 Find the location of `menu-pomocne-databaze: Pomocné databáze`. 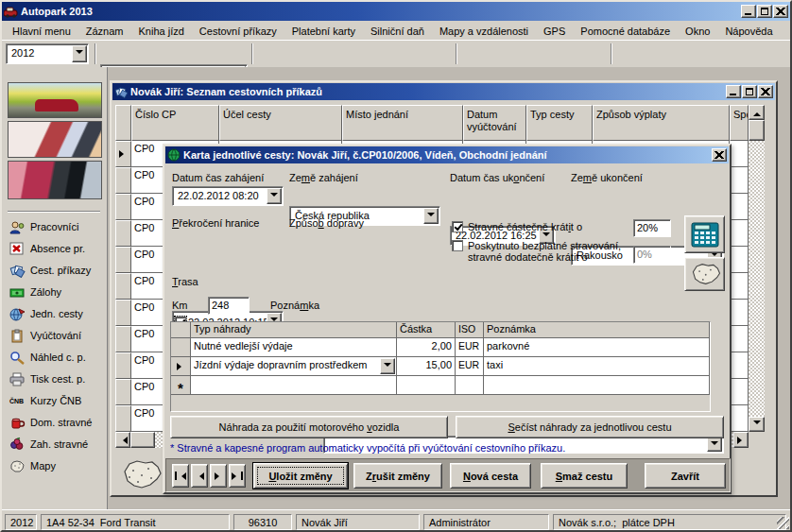

menu-pomocne-databaze: Pomocné databáze is located at coordinates (626, 31).